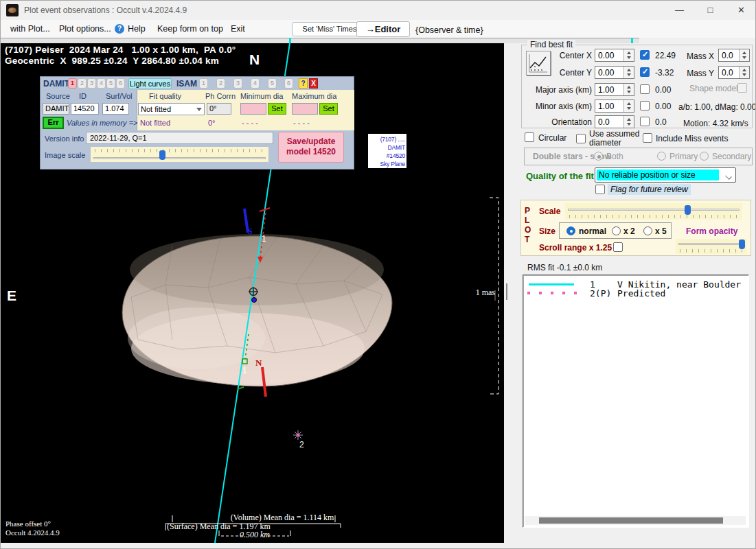 Image resolution: width=756 pixels, height=549 pixels. What do you see at coordinates (581, 139) in the screenshot?
I see `assumed-diameter-checkbox` at bounding box center [581, 139].